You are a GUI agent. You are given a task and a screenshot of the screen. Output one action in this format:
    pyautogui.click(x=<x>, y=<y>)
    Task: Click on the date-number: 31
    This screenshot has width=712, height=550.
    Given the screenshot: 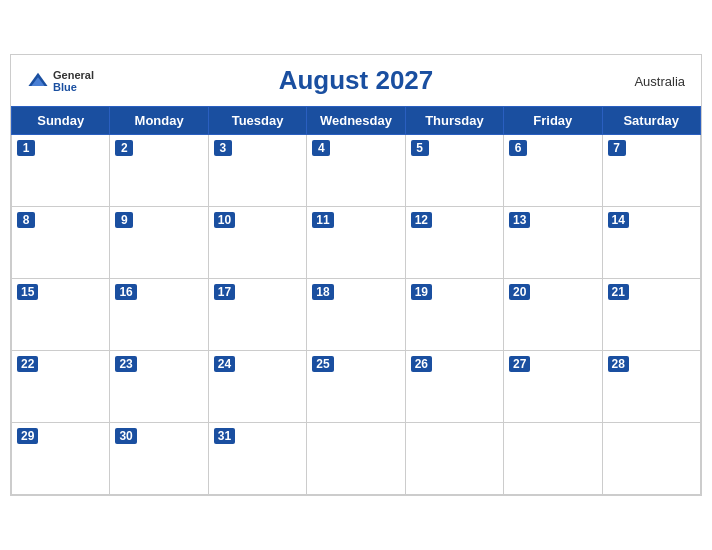 What is the action you would take?
    pyautogui.click(x=224, y=436)
    